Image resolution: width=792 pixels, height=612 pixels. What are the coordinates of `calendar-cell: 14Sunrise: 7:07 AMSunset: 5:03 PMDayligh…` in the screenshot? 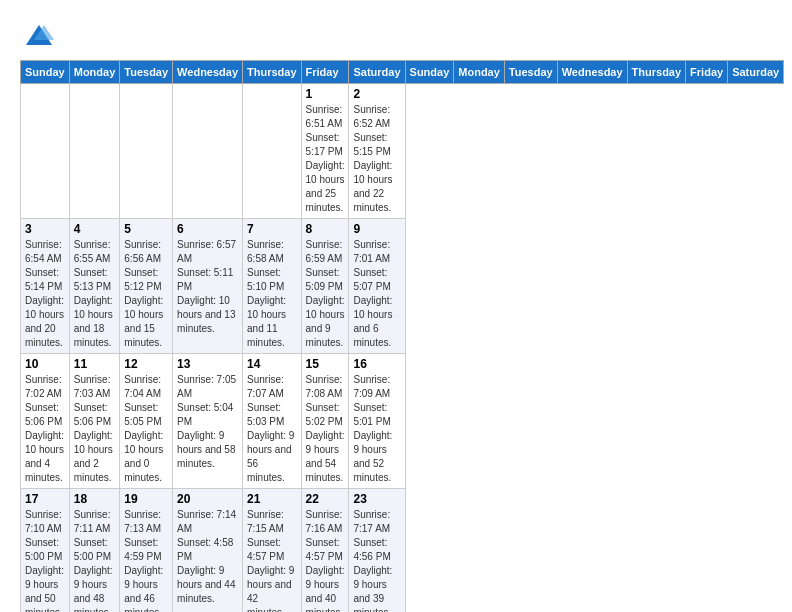 It's located at (272, 422).